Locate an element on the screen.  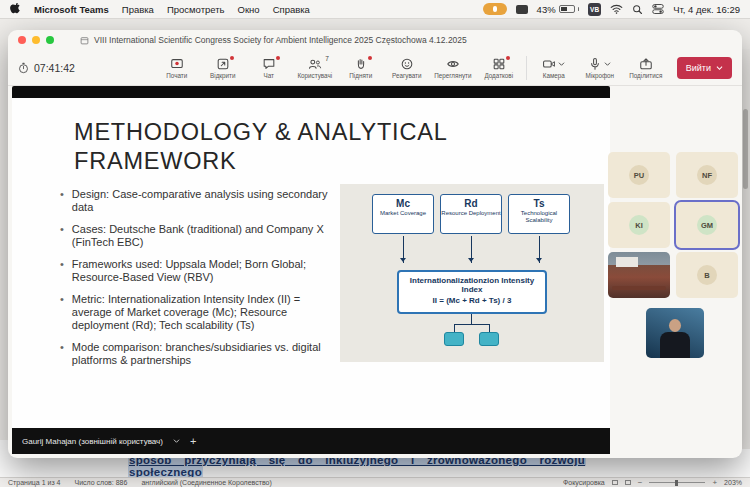
camera-icon is located at coordinates (549, 64).